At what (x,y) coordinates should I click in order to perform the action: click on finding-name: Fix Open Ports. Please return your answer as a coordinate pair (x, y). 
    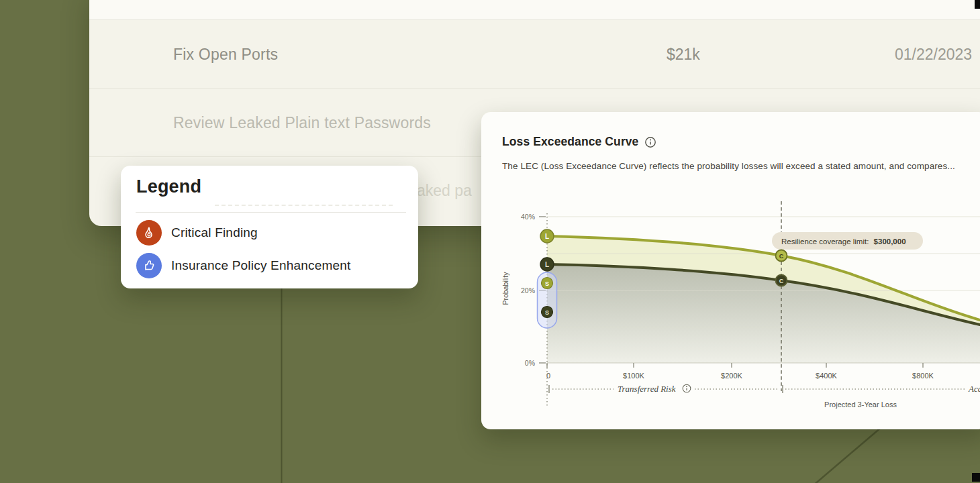
    Looking at the image, I should click on (226, 54).